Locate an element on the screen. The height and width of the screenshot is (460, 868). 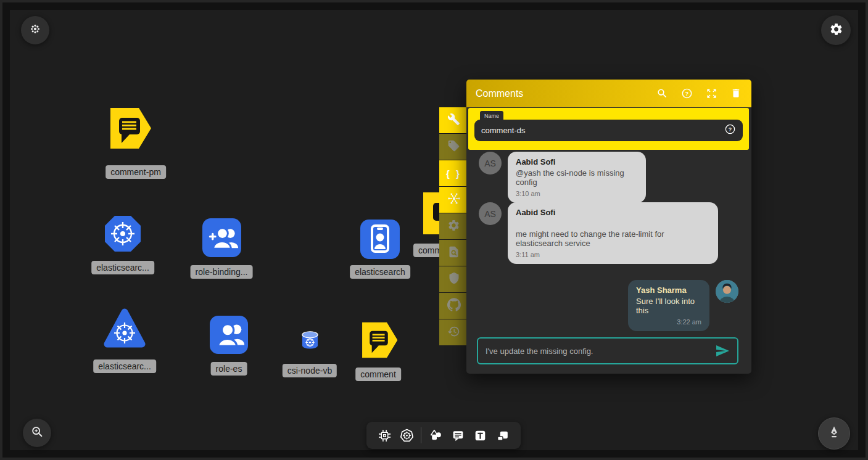
node-label: comment-pm is located at coordinates (136, 172).